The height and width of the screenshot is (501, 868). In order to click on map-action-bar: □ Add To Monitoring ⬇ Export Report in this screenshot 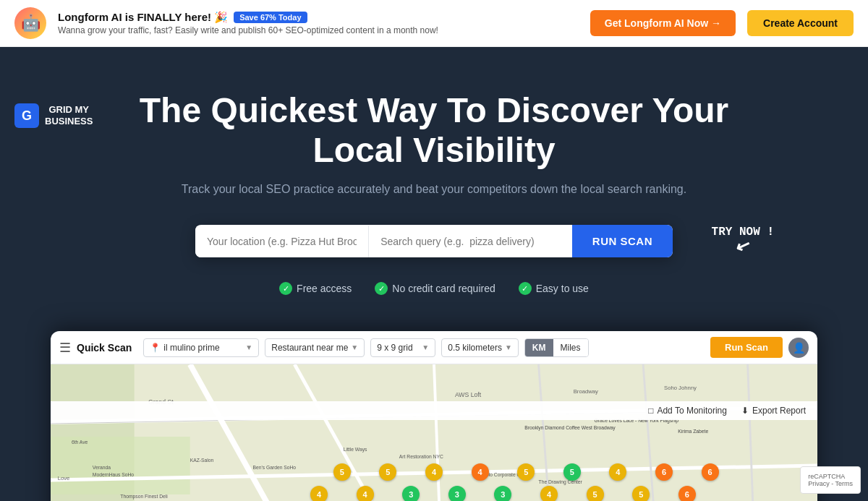, I will do `click(434, 411)`.